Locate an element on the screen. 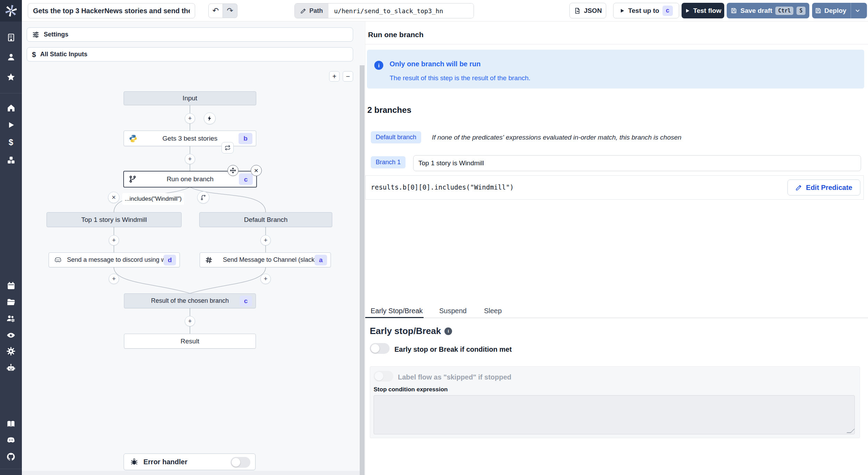 Image resolution: width=868 pixels, height=475 pixels. sidebar-item-runs is located at coordinates (11, 125).